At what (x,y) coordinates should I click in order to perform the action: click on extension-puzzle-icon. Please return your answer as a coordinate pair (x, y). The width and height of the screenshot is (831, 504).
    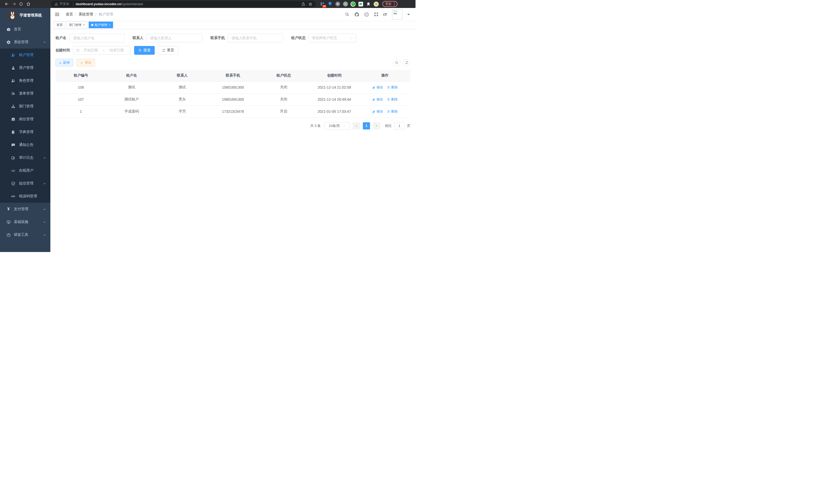
    Looking at the image, I should click on (368, 4).